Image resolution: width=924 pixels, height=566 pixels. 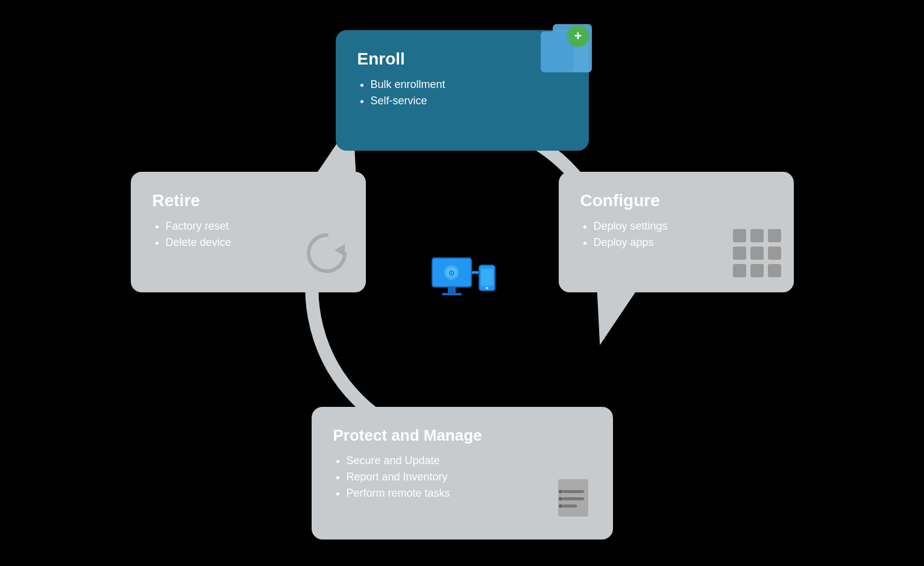 What do you see at coordinates (327, 254) in the screenshot?
I see `retire-icon` at bounding box center [327, 254].